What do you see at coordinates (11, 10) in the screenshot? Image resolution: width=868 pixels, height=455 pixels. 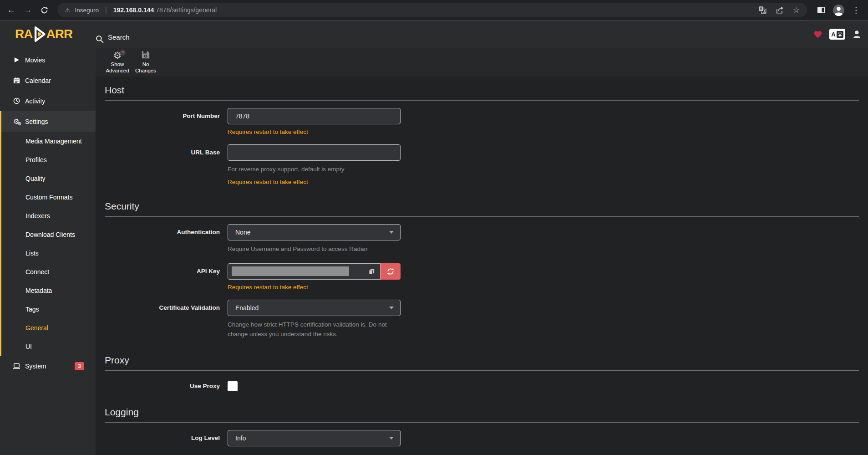 I see `browser-back-button: ←` at bounding box center [11, 10].